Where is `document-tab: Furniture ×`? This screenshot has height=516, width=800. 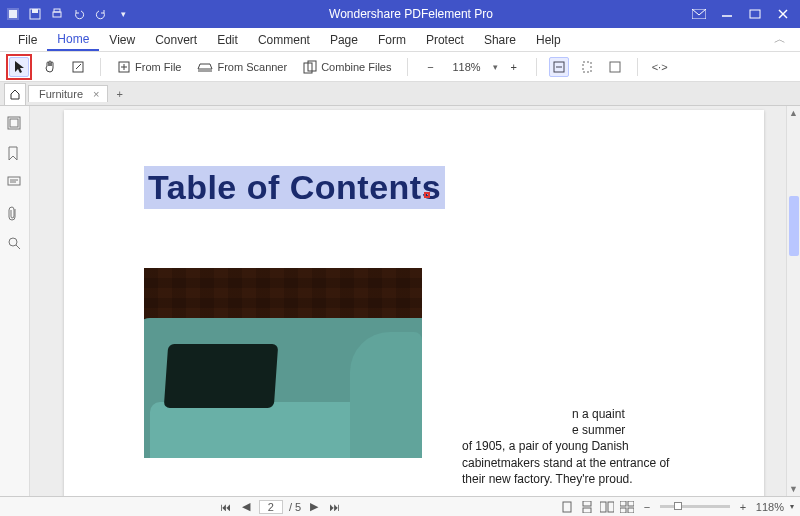
document-tab: Furniture × is located at coordinates (68, 94).